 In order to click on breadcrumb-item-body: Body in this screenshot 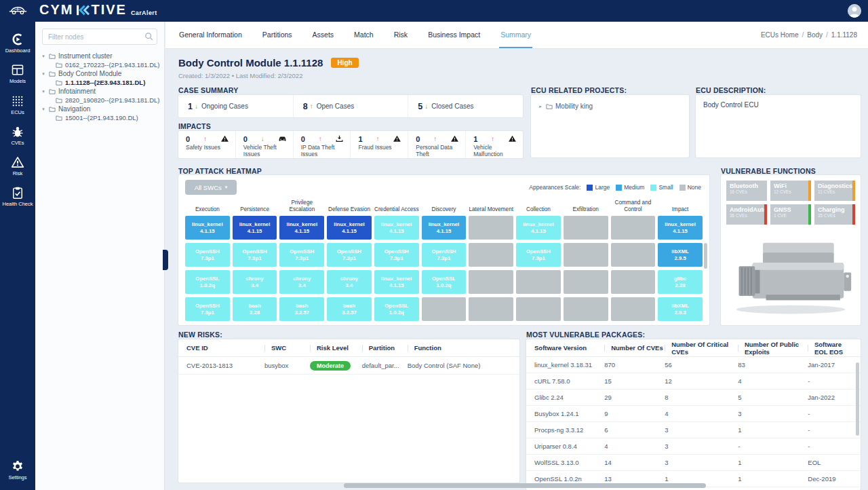, I will do `click(815, 35)`.